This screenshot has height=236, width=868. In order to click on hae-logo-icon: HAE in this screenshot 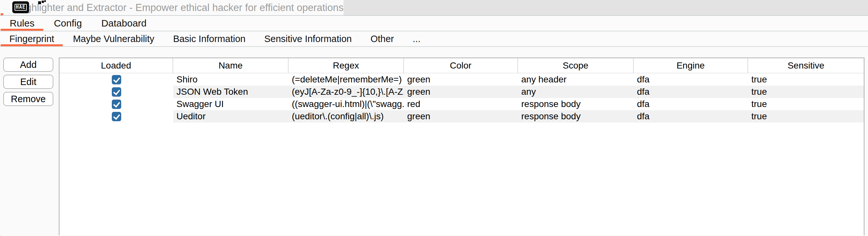, I will do `click(21, 7)`.